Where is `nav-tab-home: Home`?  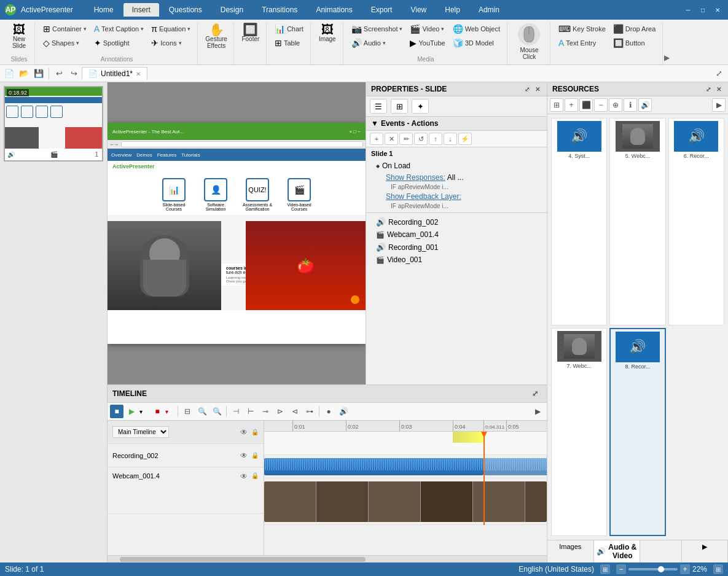 nav-tab-home: Home is located at coordinates (104, 10).